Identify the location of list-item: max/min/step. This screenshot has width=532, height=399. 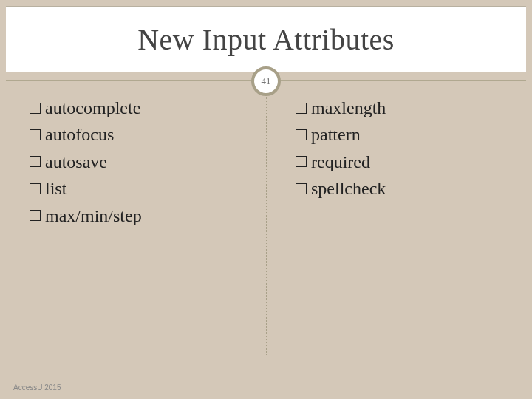
(137, 216).